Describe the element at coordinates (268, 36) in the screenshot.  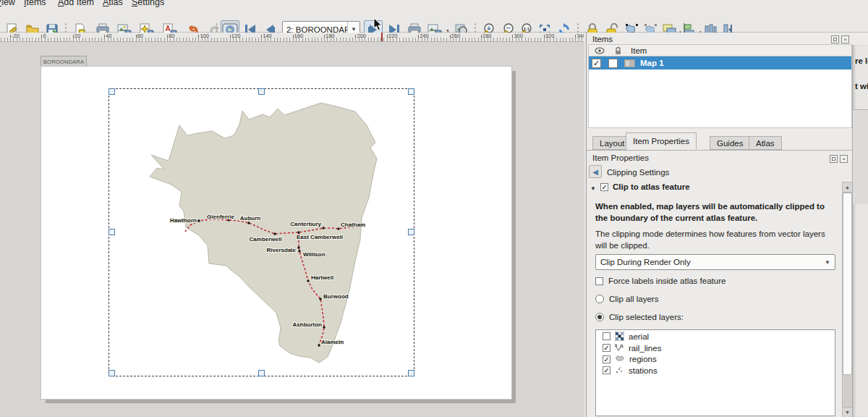
I see `ruler-label: 140` at that location.